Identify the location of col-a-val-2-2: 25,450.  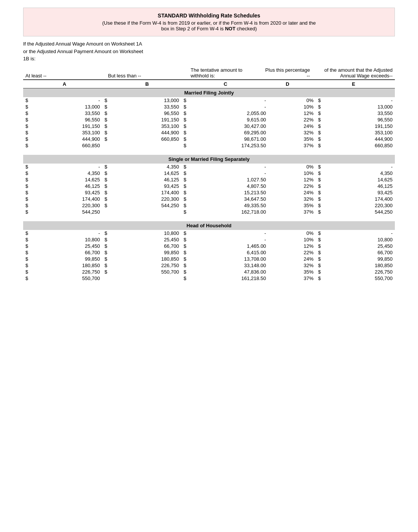
(71, 246).